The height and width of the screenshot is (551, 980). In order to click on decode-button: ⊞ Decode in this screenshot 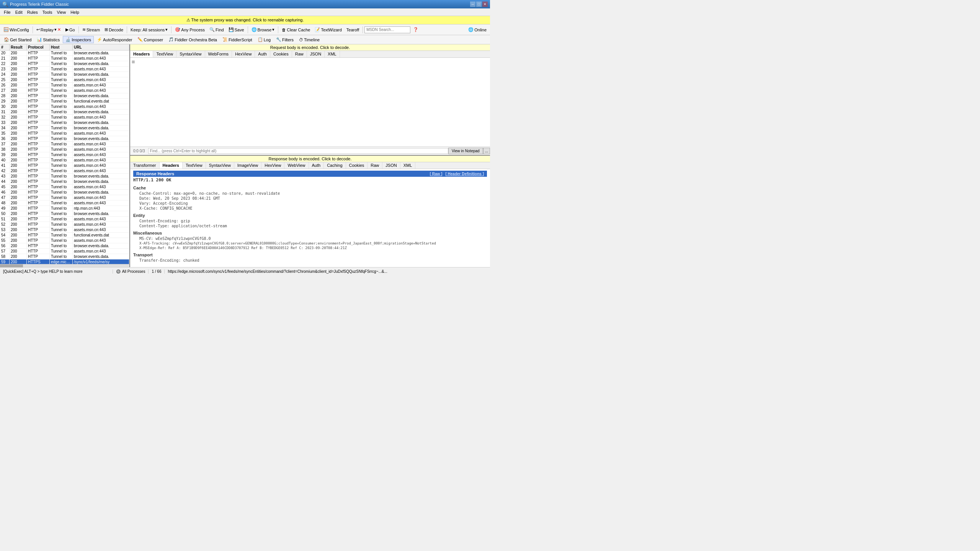, I will do `click(114, 30)`.